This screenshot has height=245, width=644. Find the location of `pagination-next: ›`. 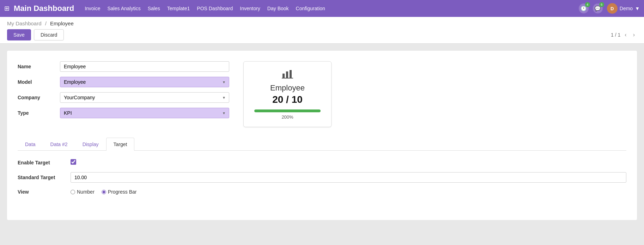

pagination-next: › is located at coordinates (634, 35).